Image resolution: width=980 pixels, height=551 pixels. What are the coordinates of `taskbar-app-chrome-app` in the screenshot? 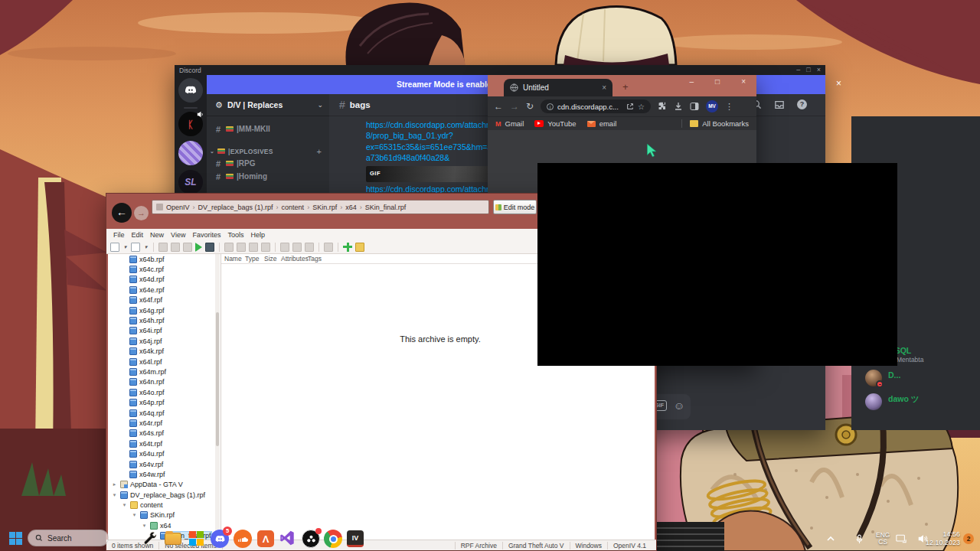 It's located at (333, 539).